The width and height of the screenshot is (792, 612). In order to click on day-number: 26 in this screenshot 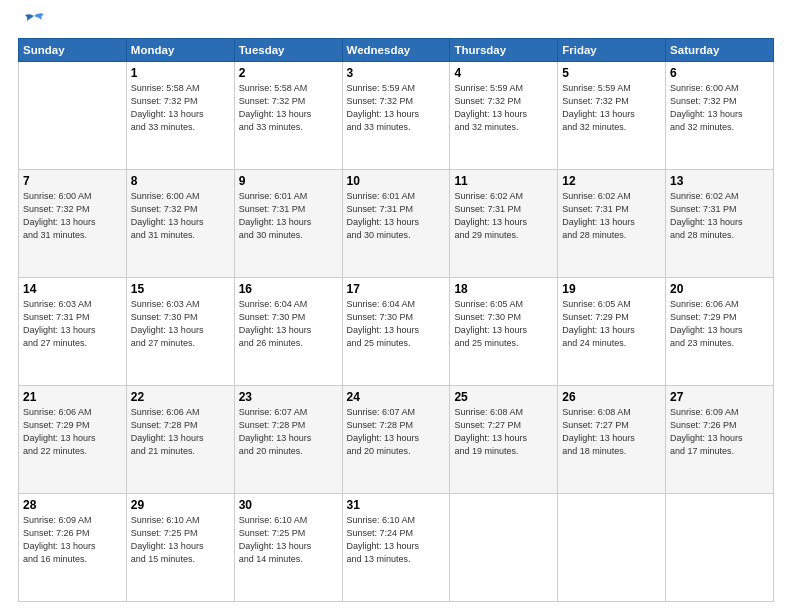, I will do `click(612, 397)`.